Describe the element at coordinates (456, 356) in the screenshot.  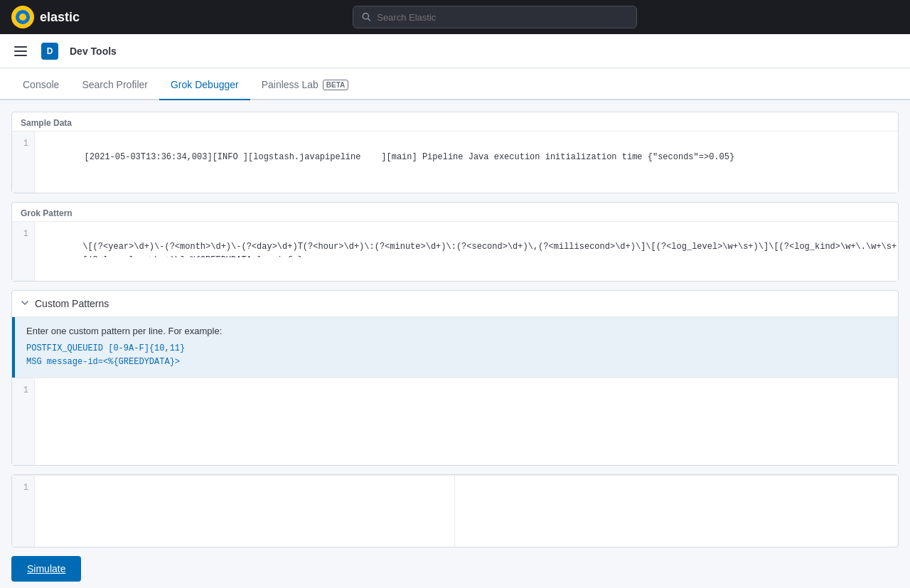
I see `custom-patterns-example: POSTFIX_QUEUEID [0-9A-F]{10,11} MSG mess…` at that location.